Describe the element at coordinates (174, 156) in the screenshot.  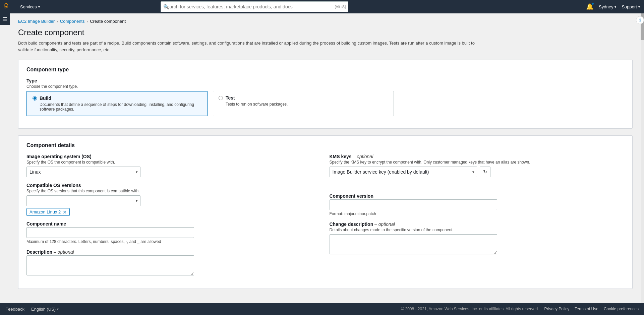
I see `image-os-label: Image operating system (OS)` at that location.